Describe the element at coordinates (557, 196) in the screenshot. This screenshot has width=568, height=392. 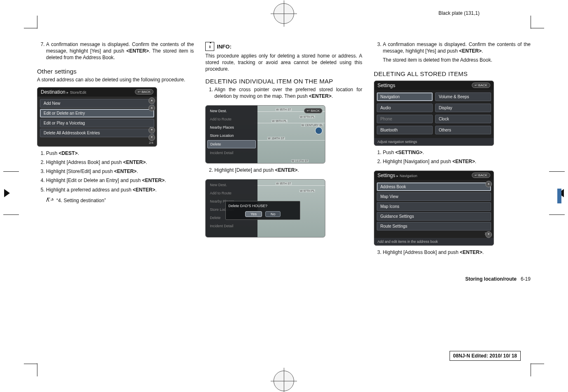
I see `alignment-mark-right` at that location.